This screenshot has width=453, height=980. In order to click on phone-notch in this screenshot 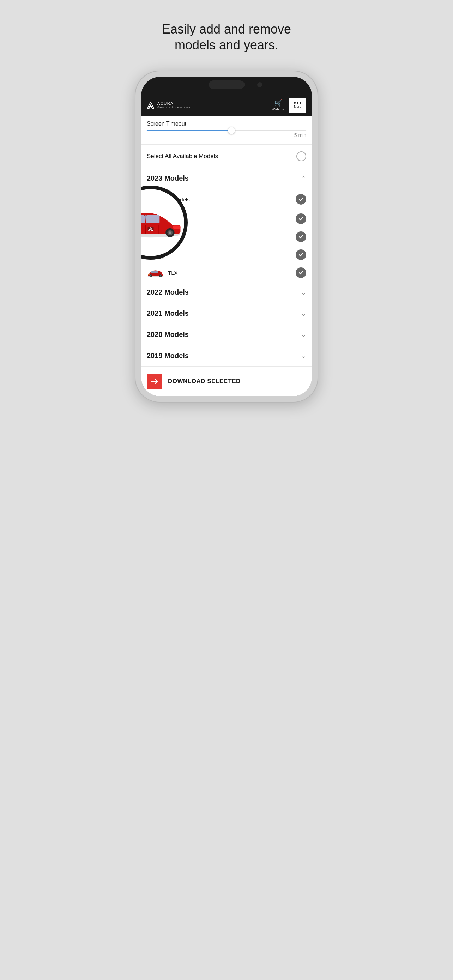, I will do `click(227, 86)`.